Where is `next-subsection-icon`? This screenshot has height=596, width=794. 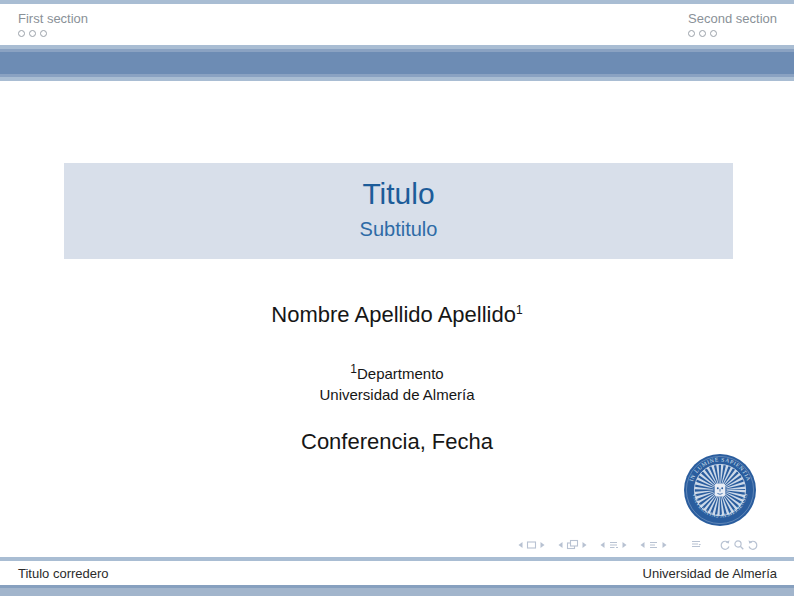 next-subsection-icon is located at coordinates (625, 545).